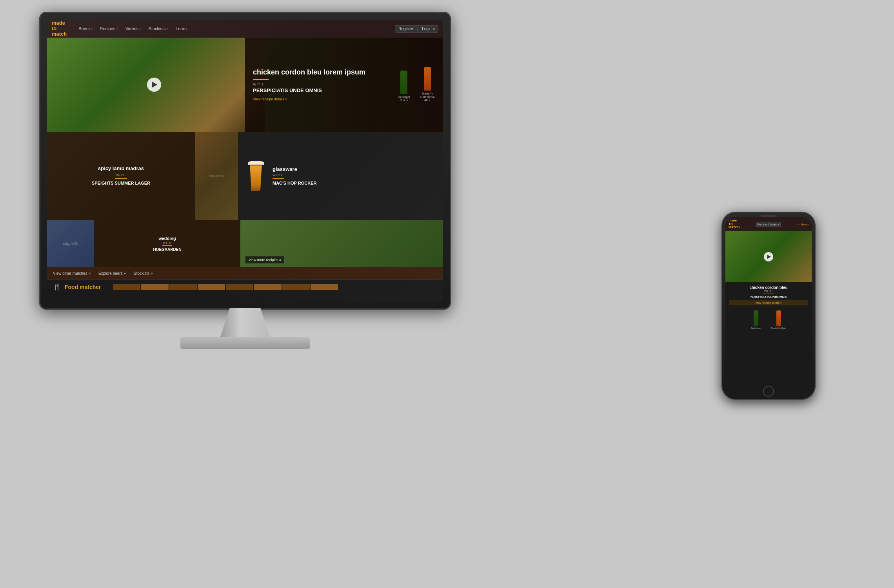  Describe the element at coordinates (769, 320) in the screenshot. I see `phone-bottles: Steinlager Speight's Gold` at that location.